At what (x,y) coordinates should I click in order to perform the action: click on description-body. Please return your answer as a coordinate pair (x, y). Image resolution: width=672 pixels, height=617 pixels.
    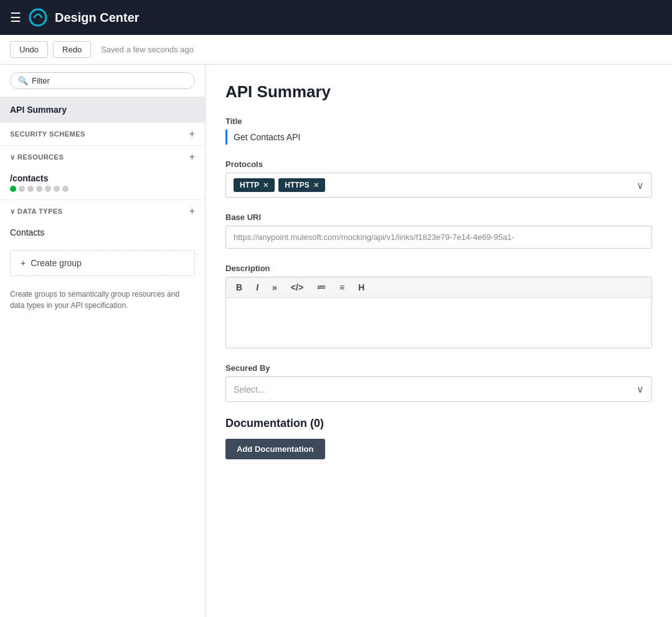
    Looking at the image, I should click on (438, 323).